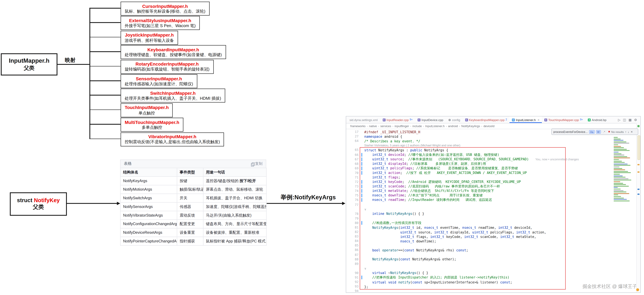  What do you see at coordinates (432, 120) in the screenshot?
I see `tab-label: InputDevice.cpp` at bounding box center [432, 120].